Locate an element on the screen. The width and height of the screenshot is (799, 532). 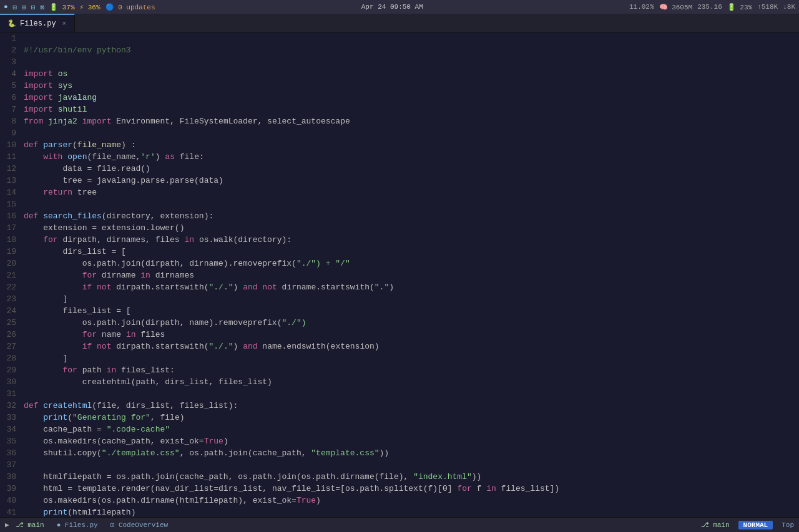
tb-icon2: ⊞ is located at coordinates (24, 7).